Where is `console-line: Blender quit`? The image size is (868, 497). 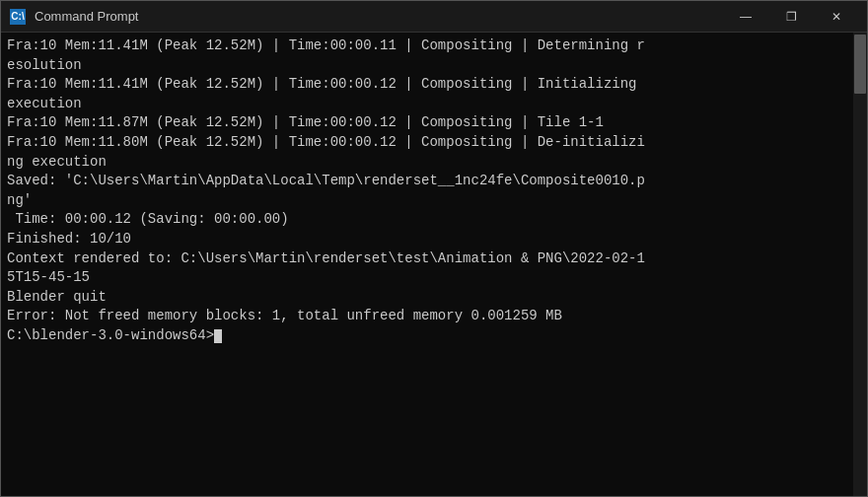
console-line: Blender quit is located at coordinates (427, 298).